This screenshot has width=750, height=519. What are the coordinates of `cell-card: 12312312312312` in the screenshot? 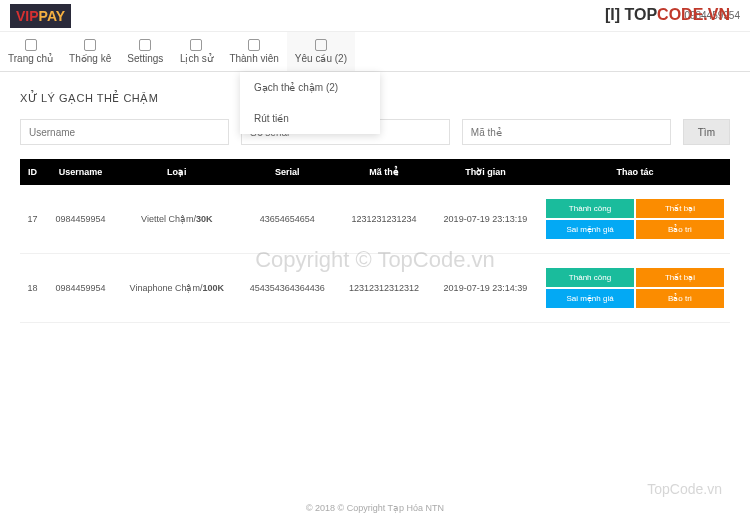 It's located at (384, 288).